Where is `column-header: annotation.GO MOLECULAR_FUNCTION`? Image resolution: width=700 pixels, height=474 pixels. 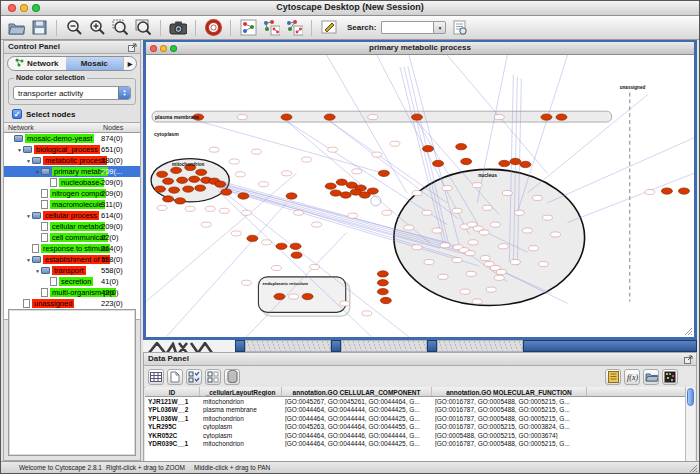
column-header: annotation.GO MOLECULAR_FUNCTION is located at coordinates (510, 392).